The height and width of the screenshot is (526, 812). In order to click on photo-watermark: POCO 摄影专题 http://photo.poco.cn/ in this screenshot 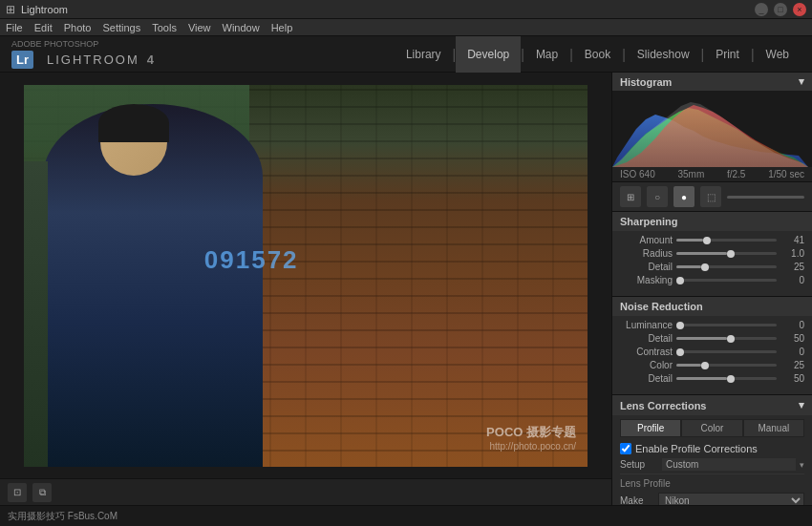, I will do `click(531, 437)`.